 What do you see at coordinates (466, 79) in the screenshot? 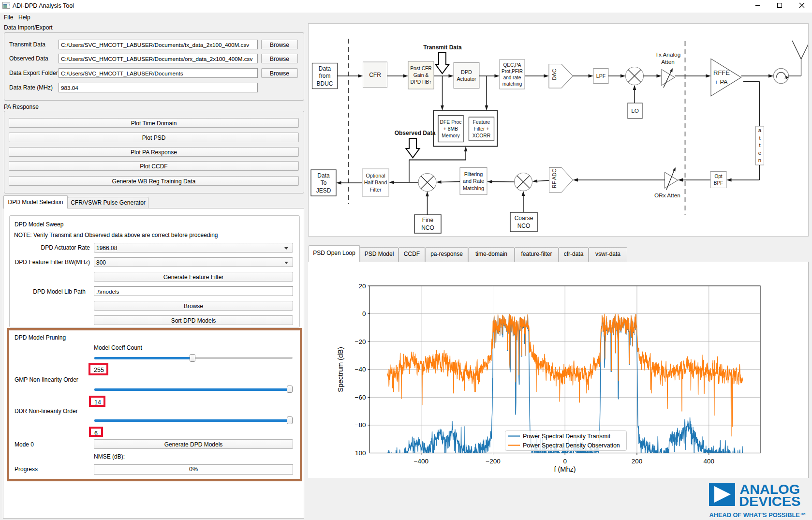
I see `svg-text: Actuator` at bounding box center [466, 79].